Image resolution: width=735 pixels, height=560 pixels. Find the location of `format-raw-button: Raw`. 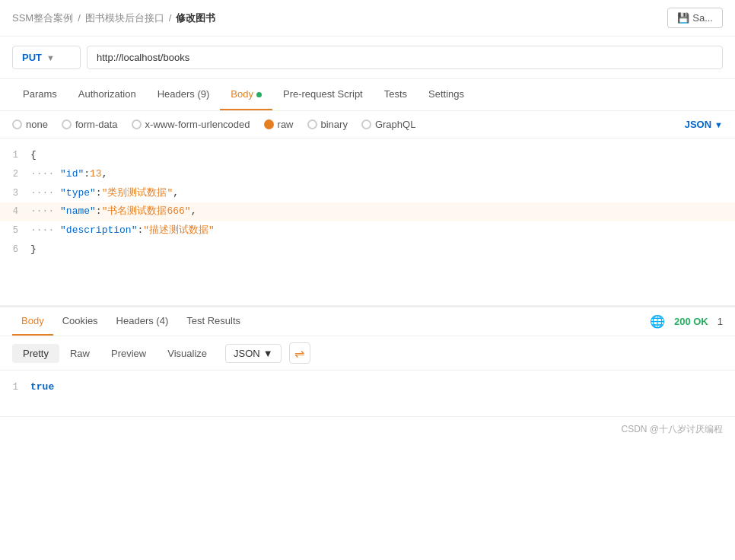

format-raw-button: Raw is located at coordinates (80, 353).